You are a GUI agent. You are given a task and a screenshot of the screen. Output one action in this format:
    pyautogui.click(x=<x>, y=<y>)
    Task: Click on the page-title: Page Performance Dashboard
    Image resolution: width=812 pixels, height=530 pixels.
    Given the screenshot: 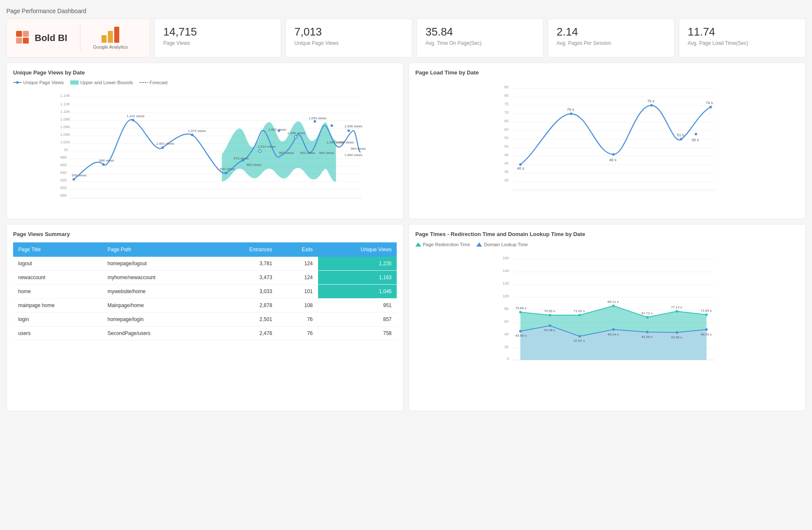 What is the action you would take?
    pyautogui.click(x=406, y=11)
    